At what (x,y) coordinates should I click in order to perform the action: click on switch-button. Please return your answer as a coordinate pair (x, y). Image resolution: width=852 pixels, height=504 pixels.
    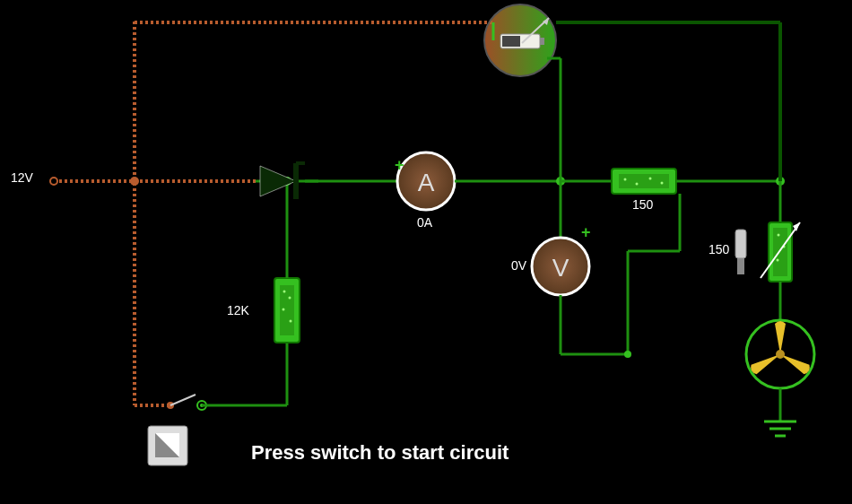
    Looking at the image, I should click on (168, 446).